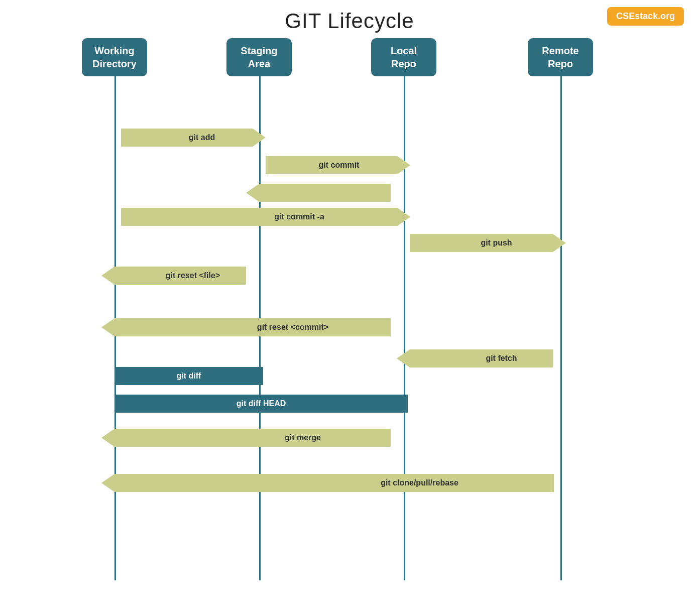 The image size is (699, 616). I want to click on arrow-git-reset-commit: git reset <commit>, so click(253, 327).